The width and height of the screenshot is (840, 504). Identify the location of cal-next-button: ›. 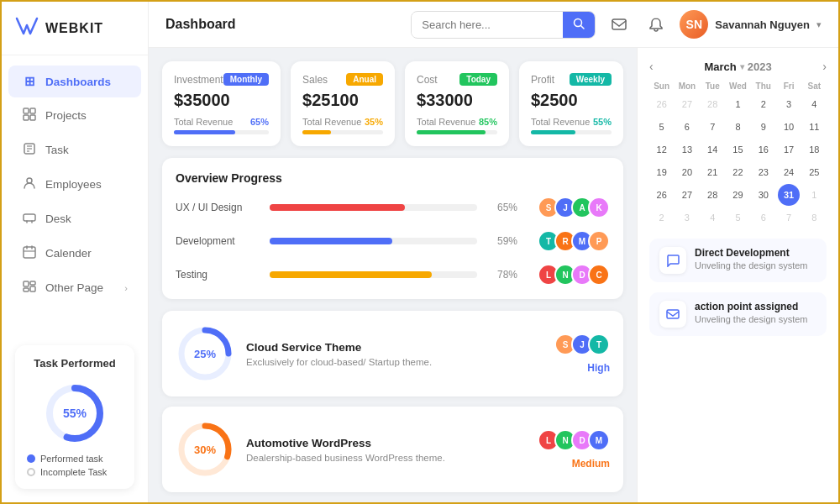
(825, 66).